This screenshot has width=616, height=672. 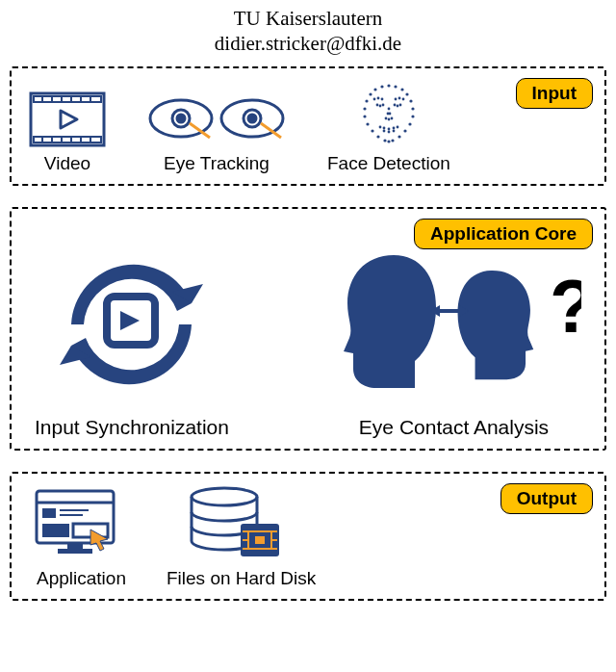 I want to click on application-item: Application, so click(x=81, y=537).